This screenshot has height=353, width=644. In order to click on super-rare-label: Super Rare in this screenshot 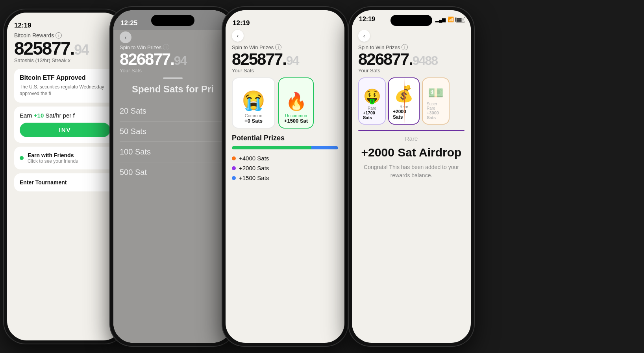, I will do `click(436, 106)`.